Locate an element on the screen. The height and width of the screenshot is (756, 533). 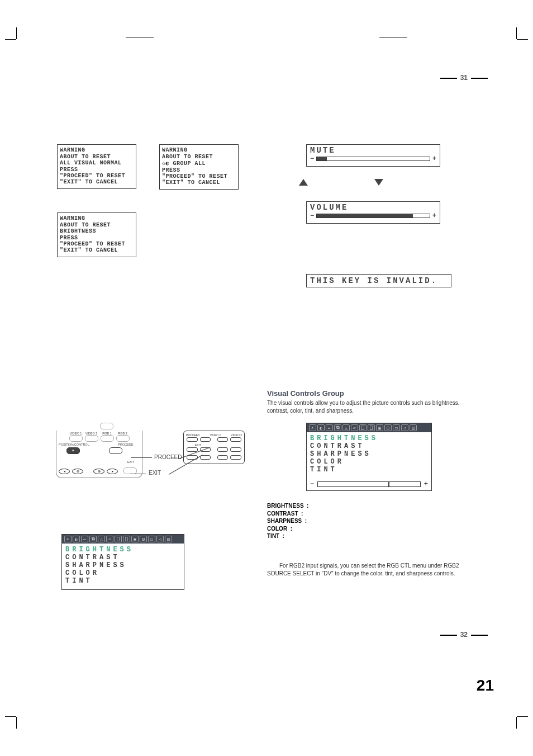
remote-button-proceed is located at coordinates (116, 451).